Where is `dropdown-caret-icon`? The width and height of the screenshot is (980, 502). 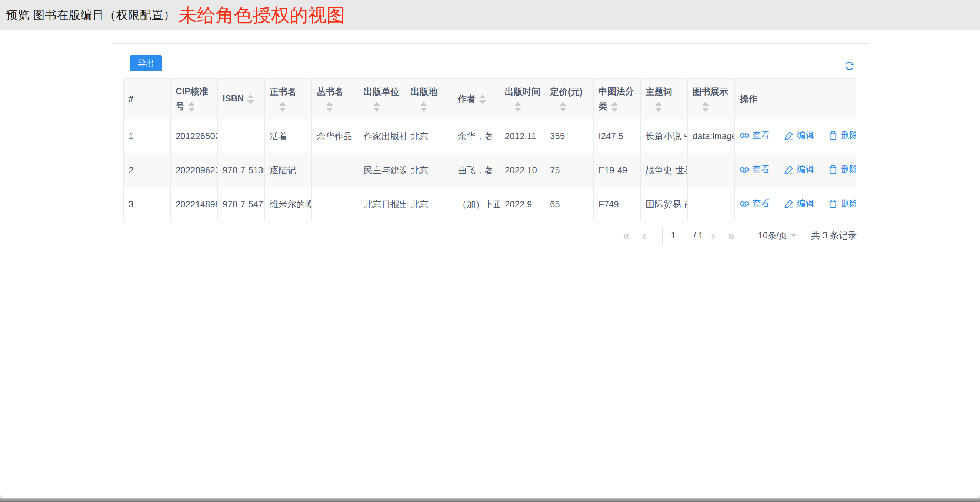
dropdown-caret-icon is located at coordinates (794, 235).